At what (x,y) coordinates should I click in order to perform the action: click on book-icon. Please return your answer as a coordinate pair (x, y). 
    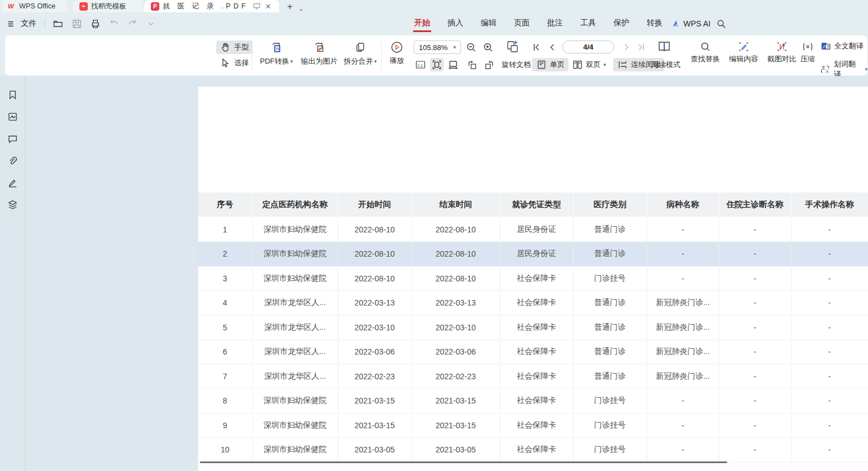
    Looking at the image, I should click on (664, 47).